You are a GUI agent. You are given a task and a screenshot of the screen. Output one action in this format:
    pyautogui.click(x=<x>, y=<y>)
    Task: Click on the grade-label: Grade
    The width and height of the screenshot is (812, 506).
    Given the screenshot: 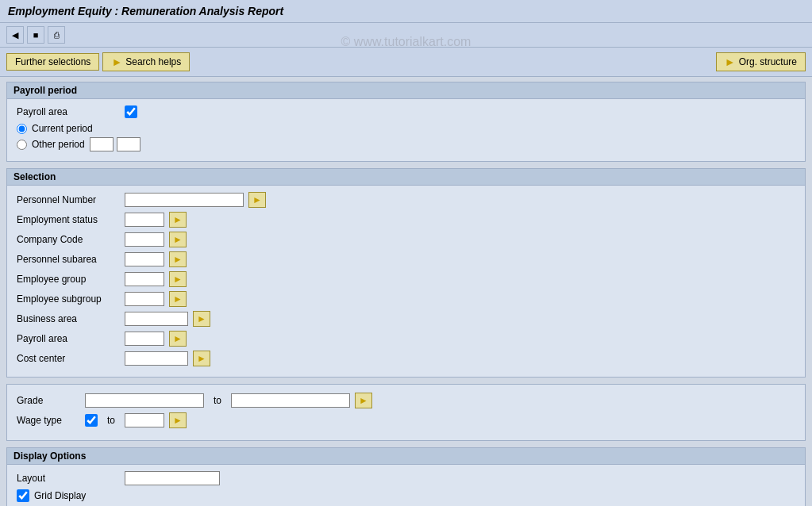 What is the action you would take?
    pyautogui.click(x=48, y=401)
    